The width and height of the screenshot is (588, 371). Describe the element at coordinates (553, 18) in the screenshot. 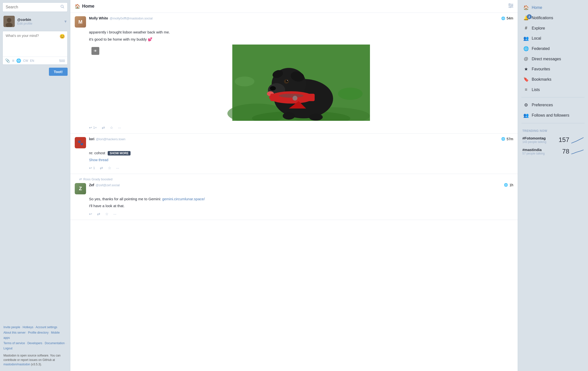

I see `sidebar-item-notifications: 🔔 2 Notifications` at that location.